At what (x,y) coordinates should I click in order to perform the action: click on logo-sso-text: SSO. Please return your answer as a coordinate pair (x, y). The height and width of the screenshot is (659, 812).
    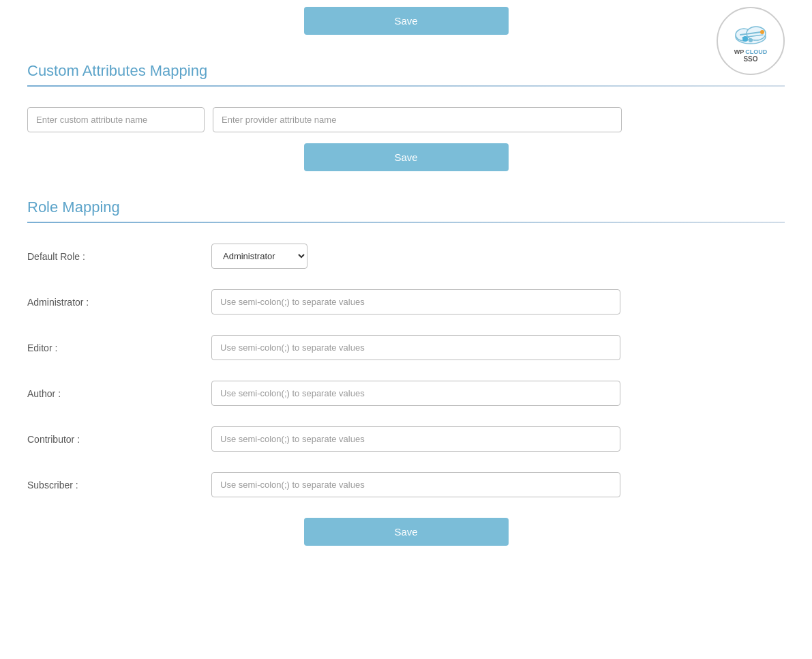
    Looking at the image, I should click on (750, 59).